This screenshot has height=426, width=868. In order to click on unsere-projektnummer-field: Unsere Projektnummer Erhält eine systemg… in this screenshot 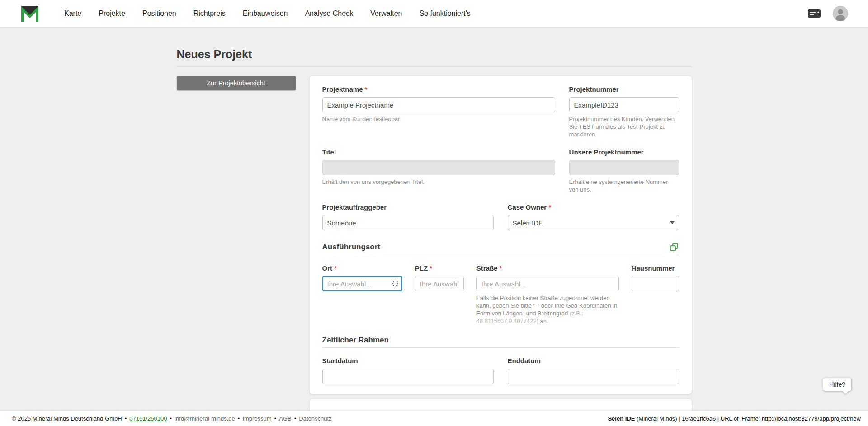, I will do `click(624, 171)`.